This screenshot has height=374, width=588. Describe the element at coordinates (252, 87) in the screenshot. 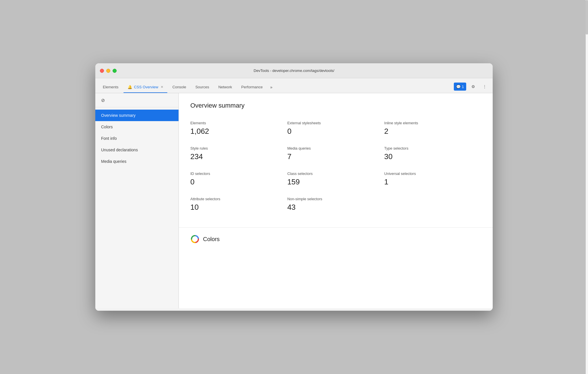

I see `tab-performance: Performance` at that location.